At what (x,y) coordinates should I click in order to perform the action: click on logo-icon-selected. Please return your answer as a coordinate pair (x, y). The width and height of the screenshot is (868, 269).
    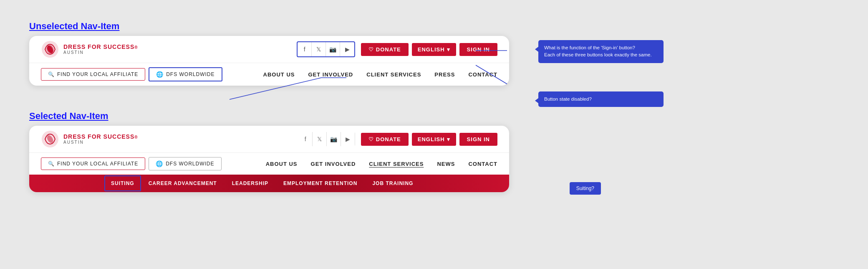
    Looking at the image, I should click on (50, 139).